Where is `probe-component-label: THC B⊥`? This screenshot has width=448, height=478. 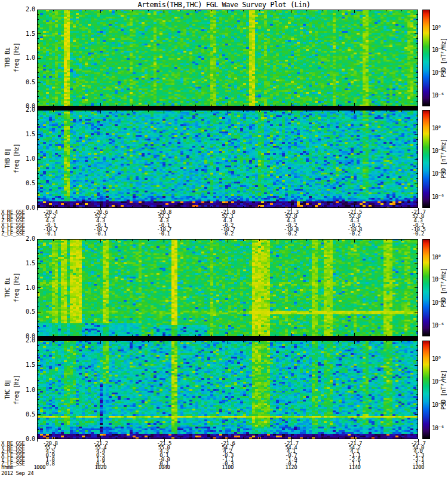 probe-component-label: THC B⊥ is located at coordinates (7, 288).